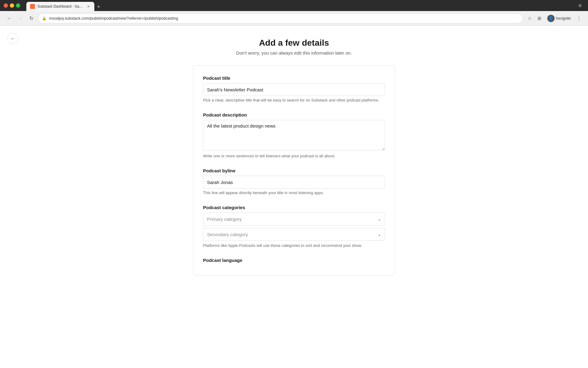  What do you see at coordinates (294, 171) in the screenshot?
I see `podcast-byline-label: Podcast byline` at bounding box center [294, 171].